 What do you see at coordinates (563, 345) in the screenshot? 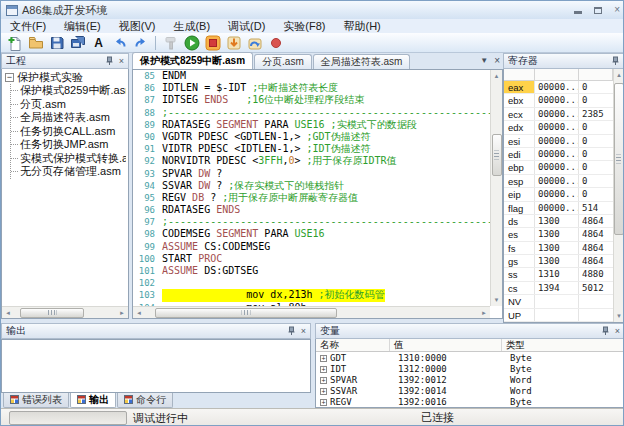
I see `variables-column-header: 类型` at bounding box center [563, 345].